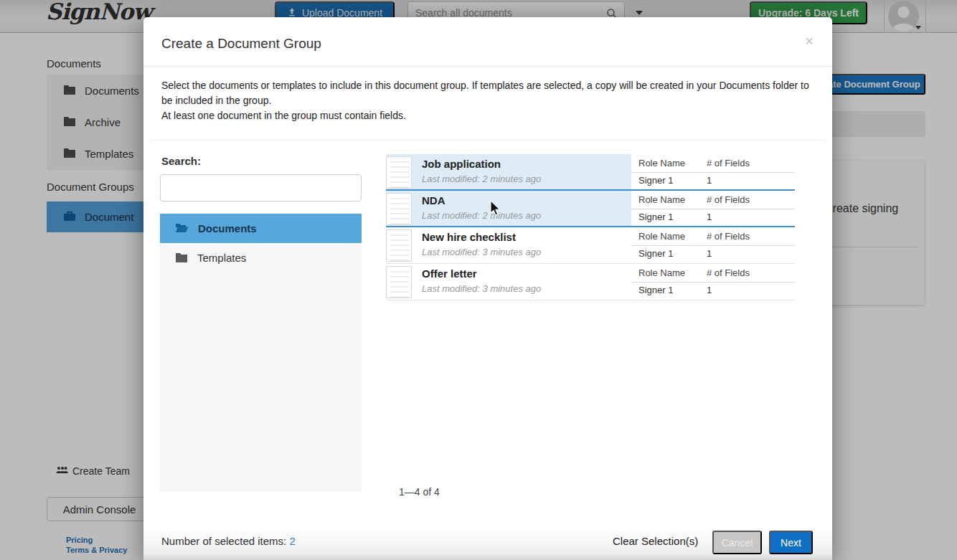 The width and height of the screenshot is (957, 560). Describe the element at coordinates (222, 258) in the screenshot. I see `modal-folder-label: Templates` at that location.